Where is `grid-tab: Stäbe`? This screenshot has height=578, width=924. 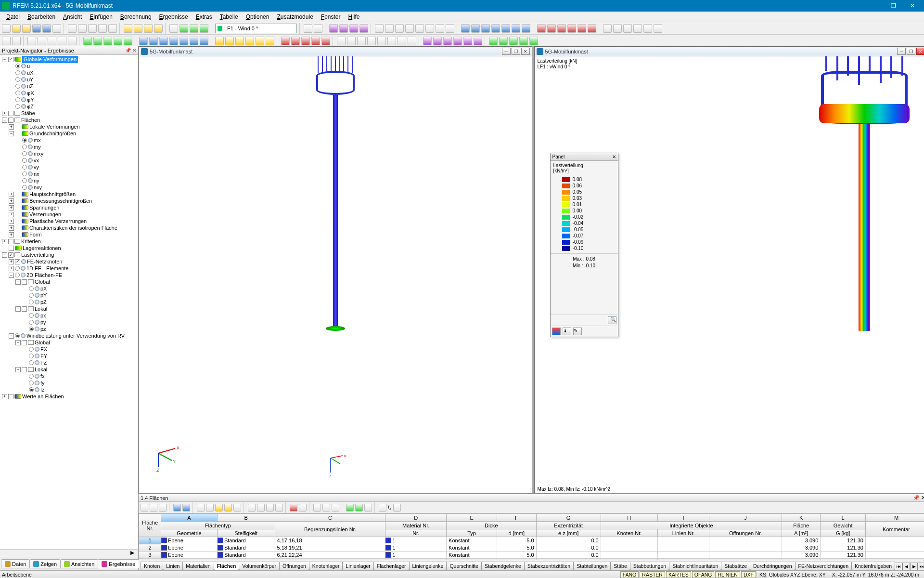
grid-tab: Stäbe is located at coordinates (620, 566).